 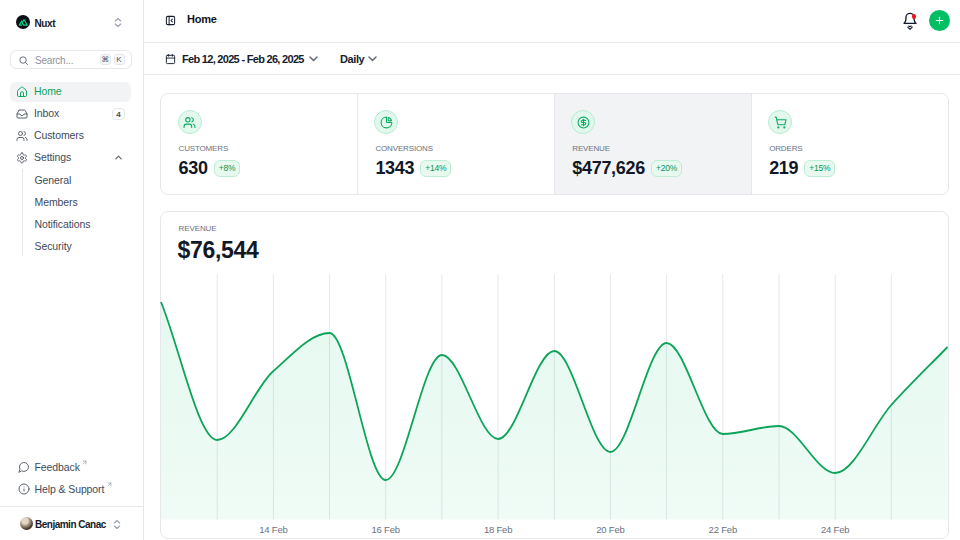 What do you see at coordinates (723, 530) in the screenshot?
I see `svg-text: 22 Feb` at bounding box center [723, 530].